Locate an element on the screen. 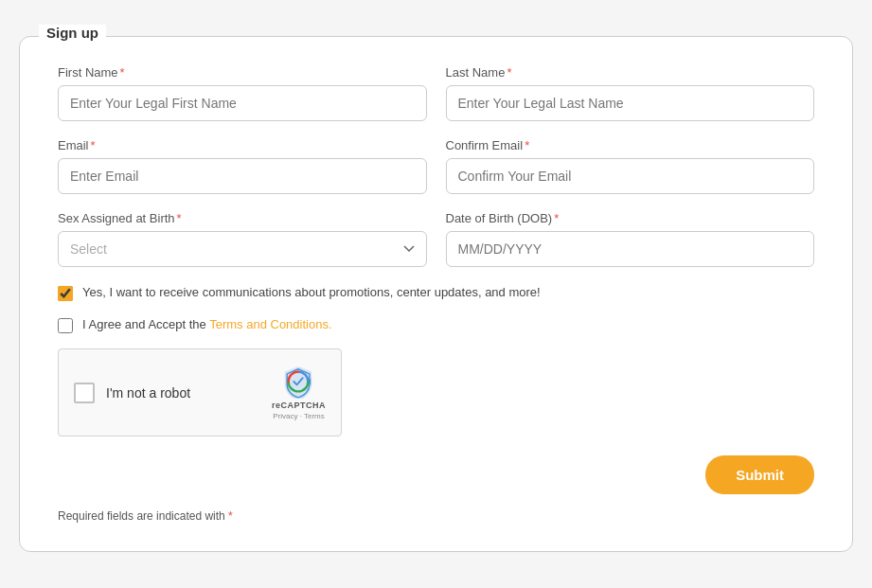 This screenshot has width=872, height=588. recaptcha-widget: I'm not a robot reCAPTCHA Privacy · Term… is located at coordinates (200, 392).